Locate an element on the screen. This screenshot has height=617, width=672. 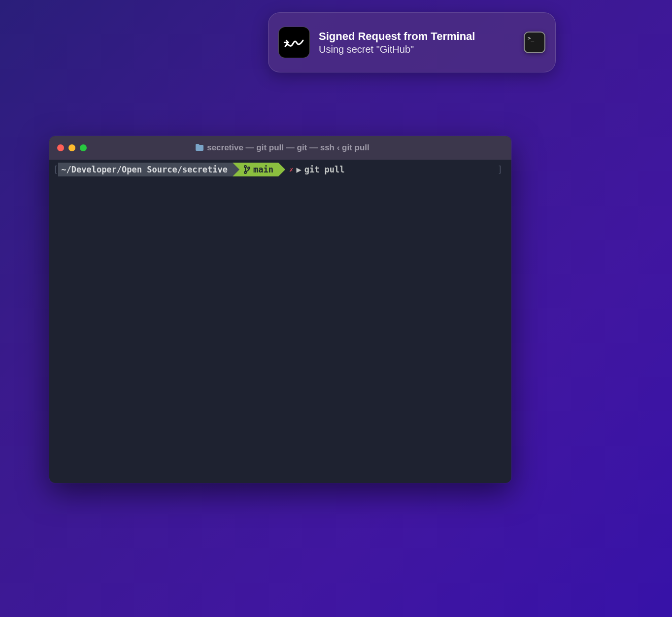
dirty-indicator-icon: ✗ is located at coordinates (291, 170).